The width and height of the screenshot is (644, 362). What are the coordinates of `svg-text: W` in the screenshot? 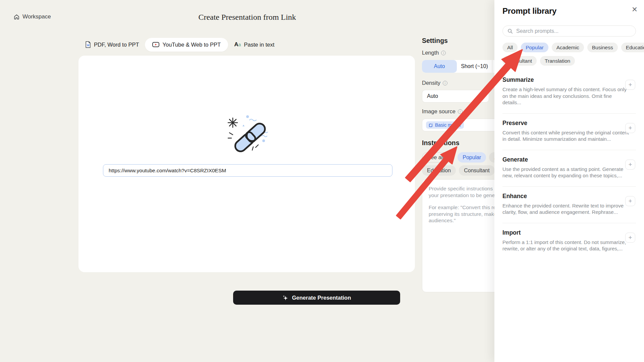 It's located at (88, 46).